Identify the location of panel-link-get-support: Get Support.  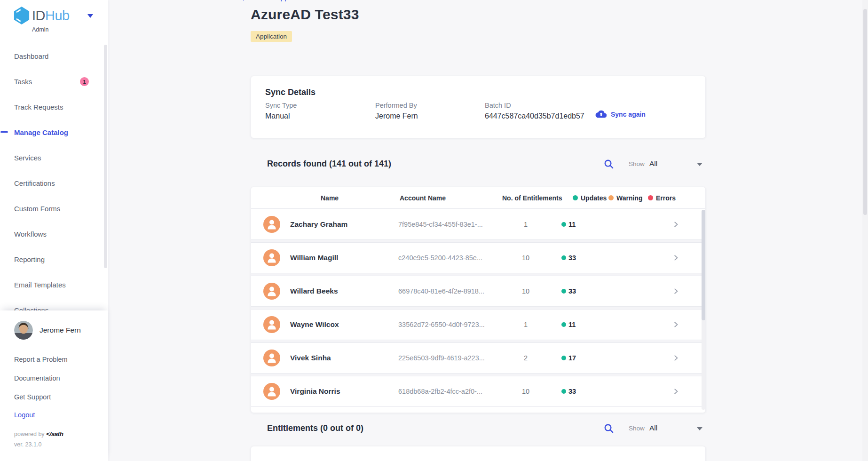
(32, 397).